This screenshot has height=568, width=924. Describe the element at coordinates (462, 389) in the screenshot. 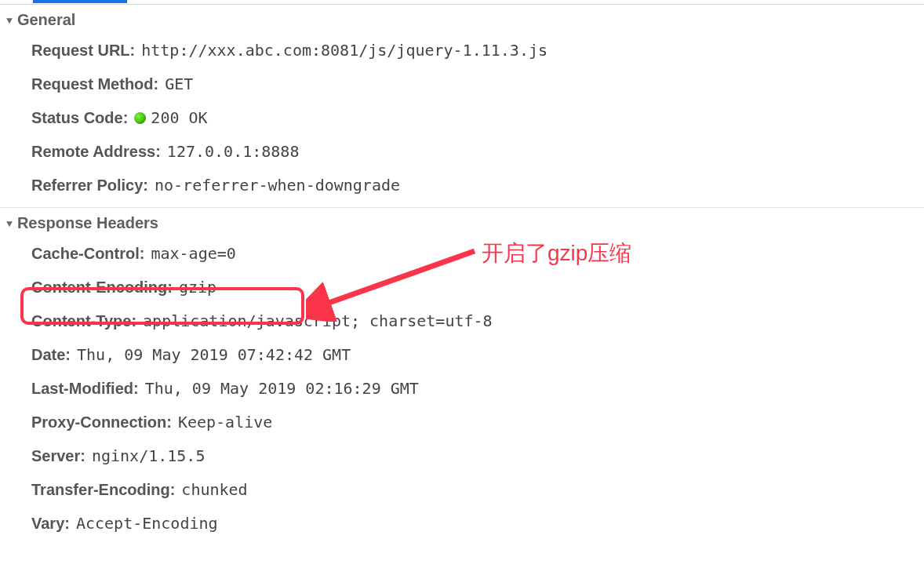

I see `row-last-modified: Last-Modified: Thu, 09 May 2019 02:16:29…` at that location.